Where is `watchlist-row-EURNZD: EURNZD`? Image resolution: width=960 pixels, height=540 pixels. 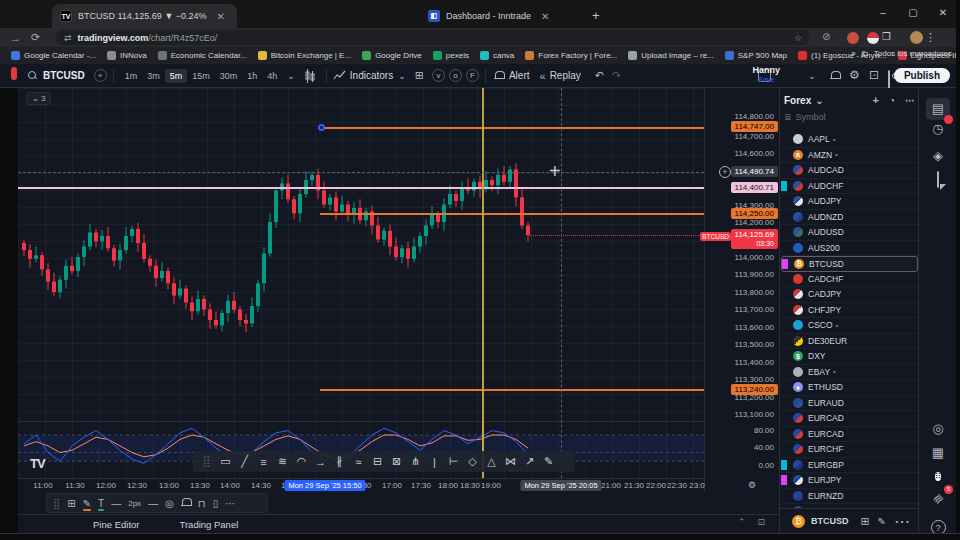
watchlist-row-EURNZD: EURNZD is located at coordinates (850, 497).